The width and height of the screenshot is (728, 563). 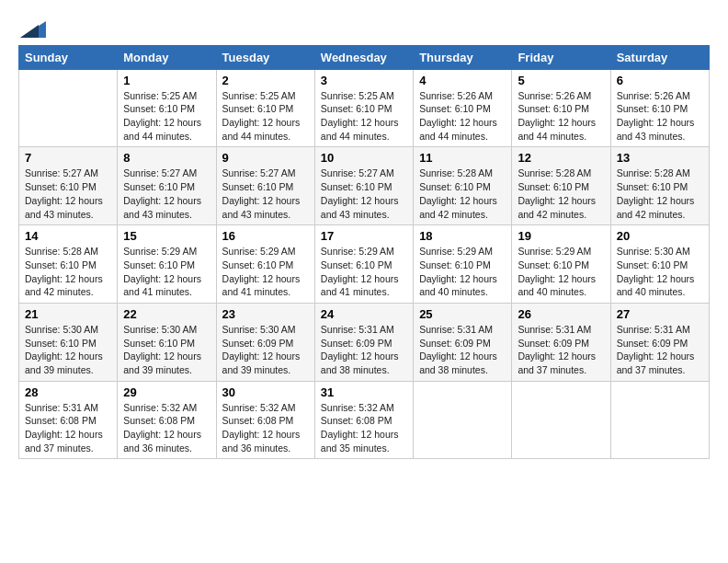 I want to click on day-number: 2, so click(x=266, y=81).